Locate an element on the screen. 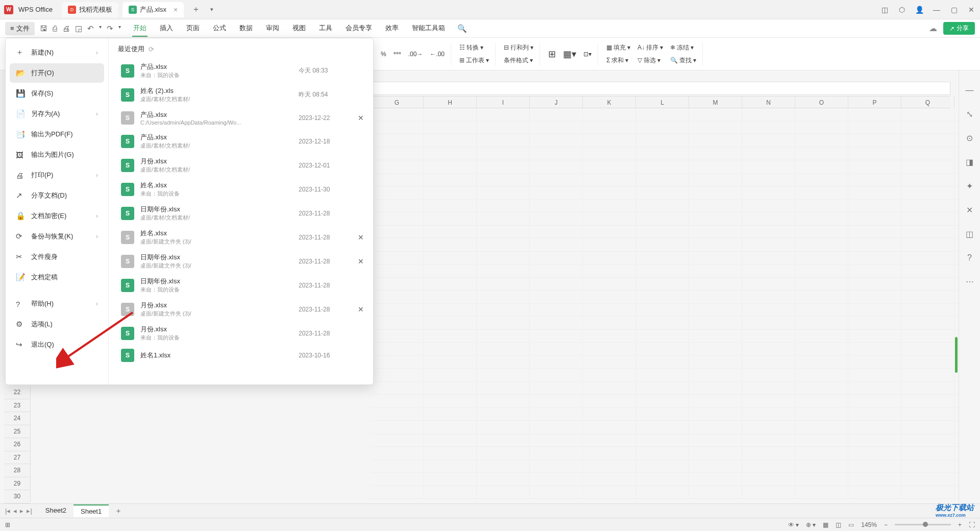 This screenshot has width=980, height=531. file-menu-item: ⚙选项(L) is located at coordinates (57, 324).